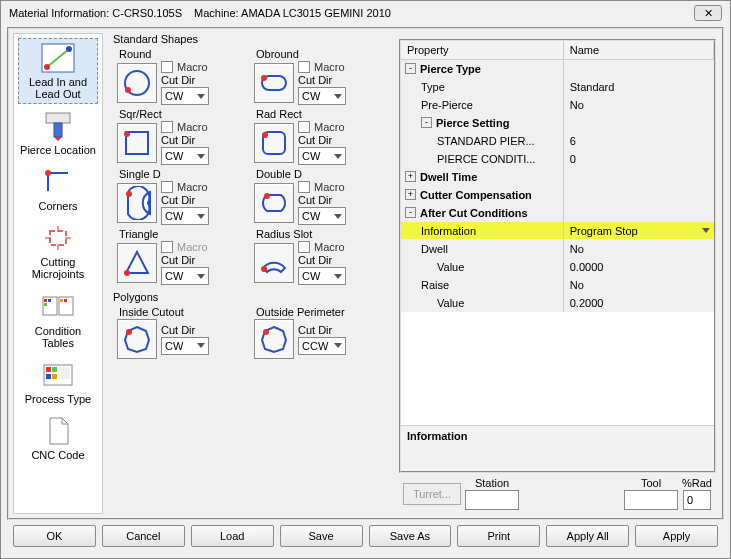 This screenshot has height=559, width=731. Describe the element at coordinates (558, 249) in the screenshot. I see `property-row: DwellNo` at that location.